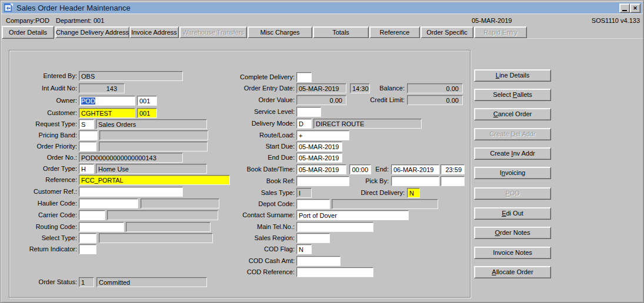 The width and height of the screenshot is (644, 303). What do you see at coordinates (415, 169) in the screenshot?
I see `book-end-date-field: 06-MAR-2019` at bounding box center [415, 169].